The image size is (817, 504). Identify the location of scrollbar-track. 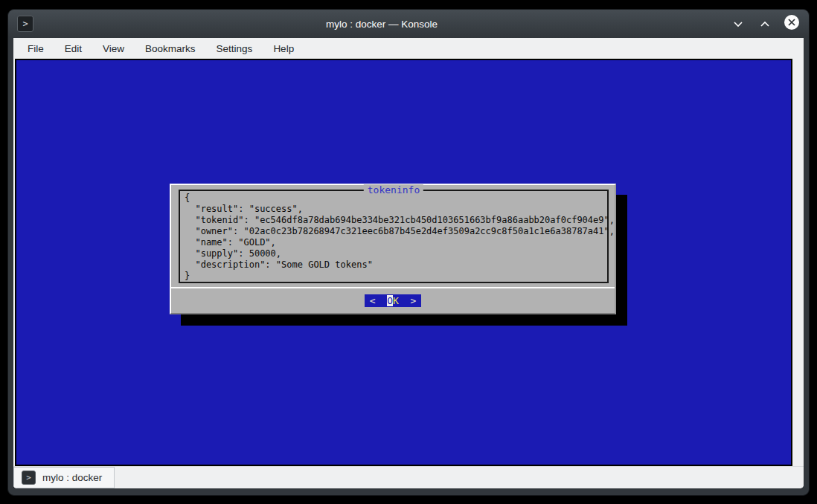
(798, 262).